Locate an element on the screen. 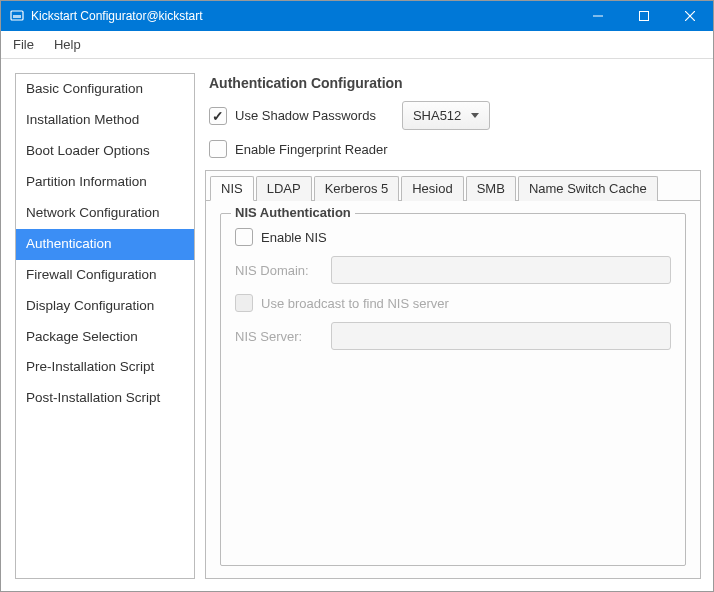  tab-hesiod: Hesiod is located at coordinates (432, 188).